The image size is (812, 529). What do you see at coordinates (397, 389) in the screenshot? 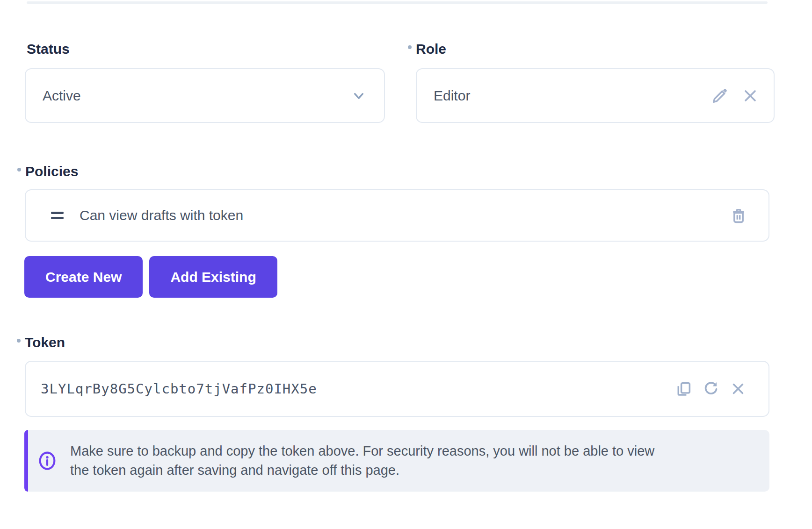
I see `token-field: 3LYLqrBy8G5Cylcbto7tjVafPz0IHX5e` at bounding box center [397, 389].